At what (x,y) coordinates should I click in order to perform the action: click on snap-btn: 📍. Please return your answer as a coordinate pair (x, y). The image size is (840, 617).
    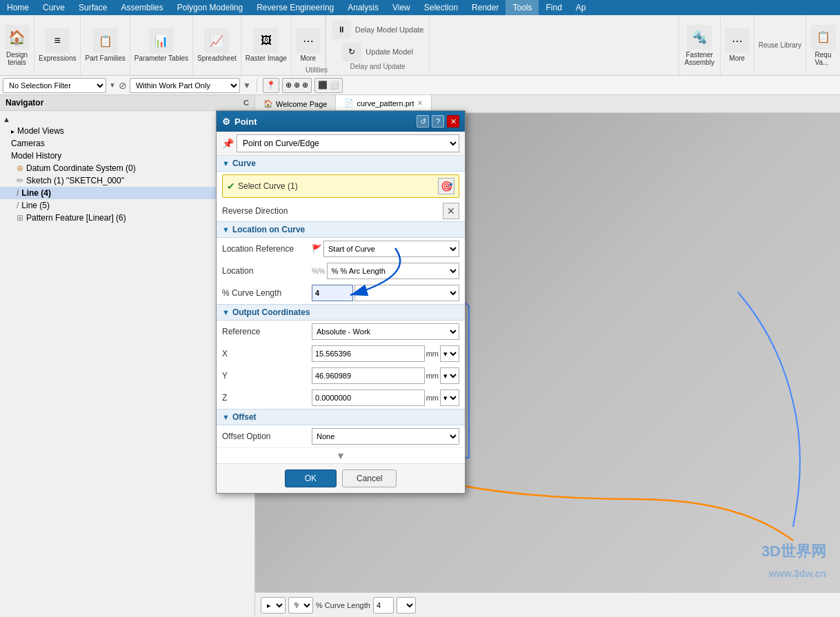
    Looking at the image, I should click on (271, 85).